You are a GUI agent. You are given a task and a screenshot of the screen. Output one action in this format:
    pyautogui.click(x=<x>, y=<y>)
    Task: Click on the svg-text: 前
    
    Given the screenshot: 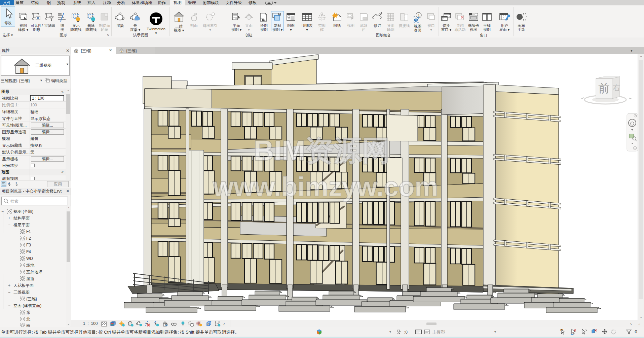 What is the action you would take?
    pyautogui.click(x=604, y=88)
    